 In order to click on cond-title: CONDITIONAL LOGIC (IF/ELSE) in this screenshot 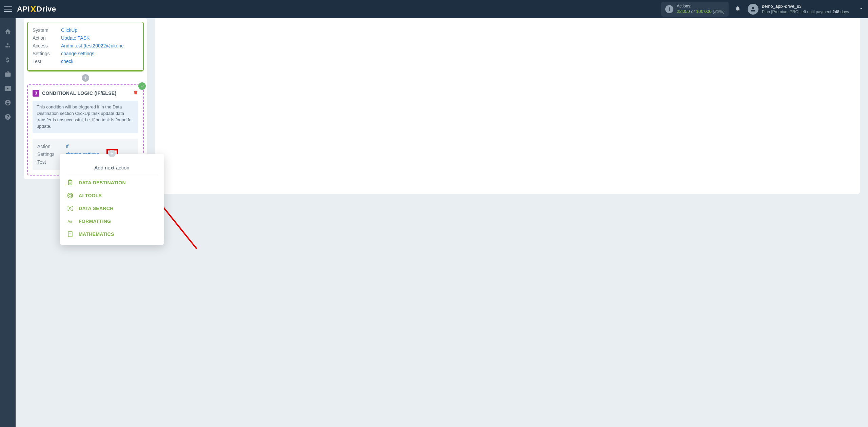, I will do `click(86, 93)`.